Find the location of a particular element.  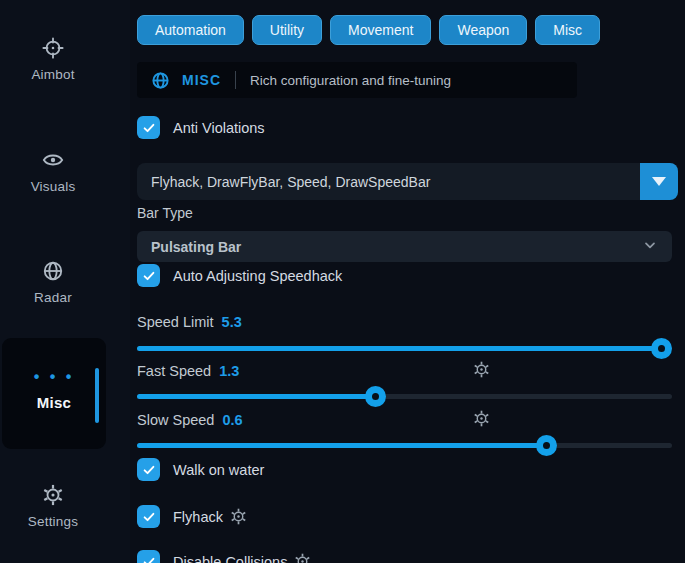

checkbox-auto-adjusting-speedhack: Auto Adjusting Speedhack is located at coordinates (240, 276).